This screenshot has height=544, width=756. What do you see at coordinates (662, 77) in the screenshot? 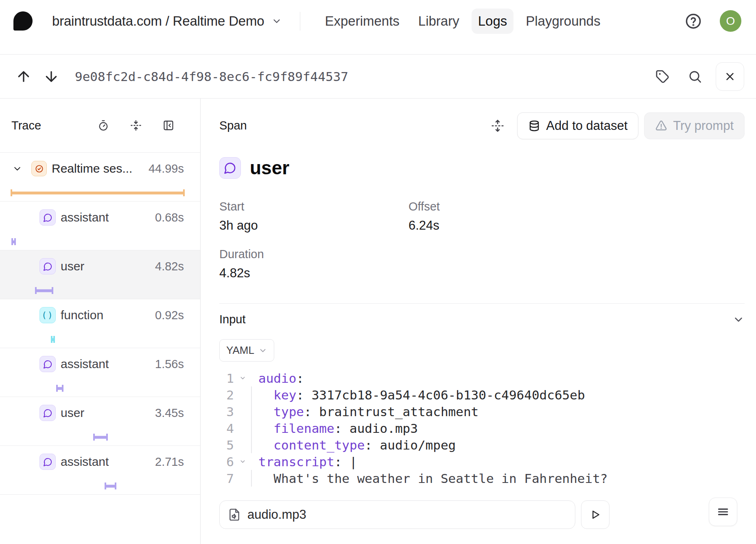
I see `tag-icon` at bounding box center [662, 77].